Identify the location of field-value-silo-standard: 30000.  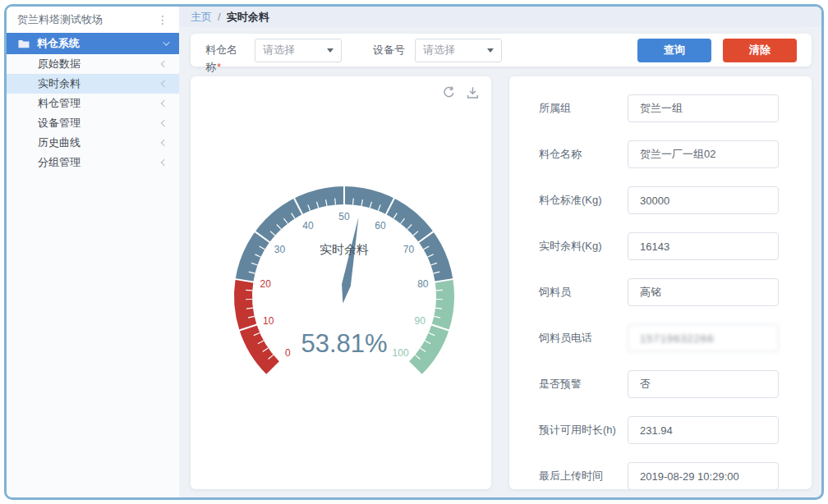
(703, 200).